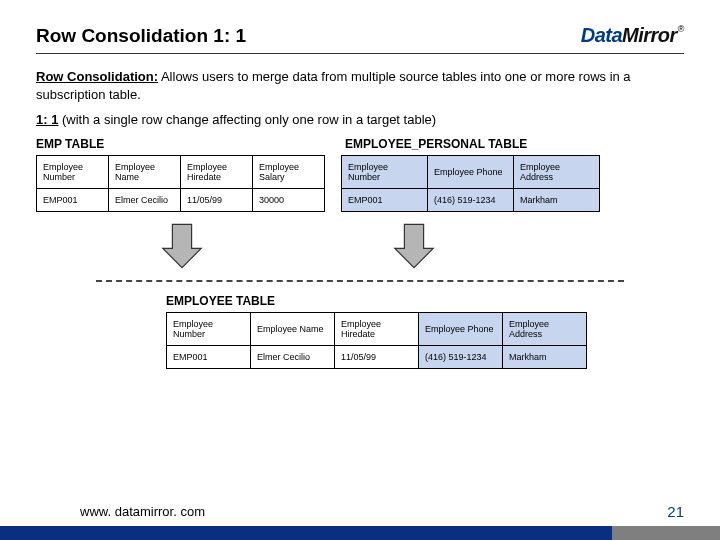 This screenshot has width=720, height=540. What do you see at coordinates (141, 36) in the screenshot?
I see `page-title: Row Consolidation 1: 1` at bounding box center [141, 36].